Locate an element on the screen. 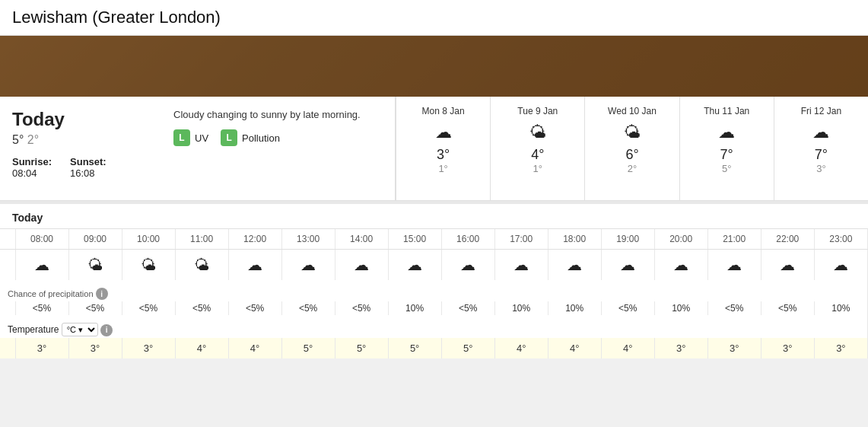 The image size is (868, 427). time-2: 10:00 is located at coordinates (148, 239).